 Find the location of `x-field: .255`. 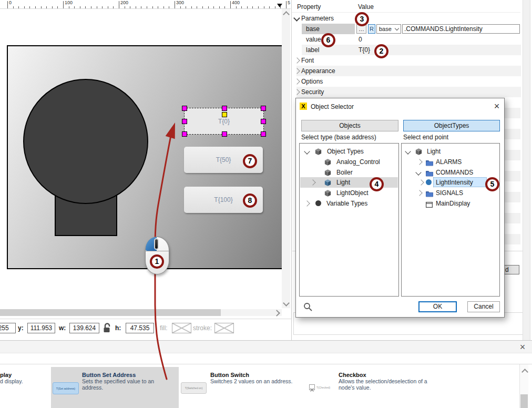

x-field: .255 is located at coordinates (8, 328).